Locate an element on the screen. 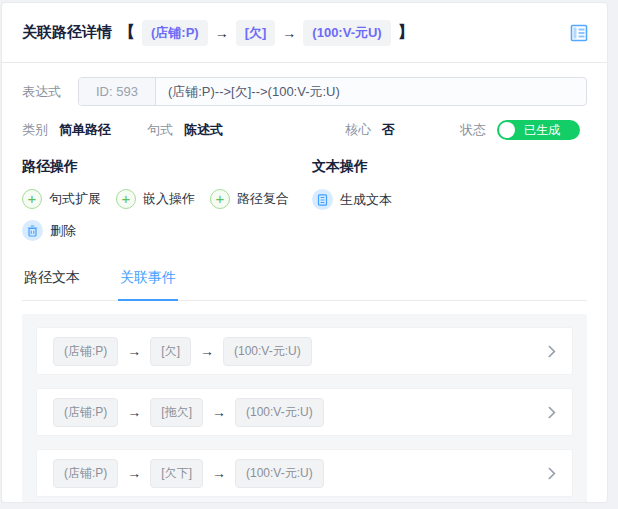 This screenshot has width=618, height=509. status-group: 状态 已生成 is located at coordinates (520, 130).